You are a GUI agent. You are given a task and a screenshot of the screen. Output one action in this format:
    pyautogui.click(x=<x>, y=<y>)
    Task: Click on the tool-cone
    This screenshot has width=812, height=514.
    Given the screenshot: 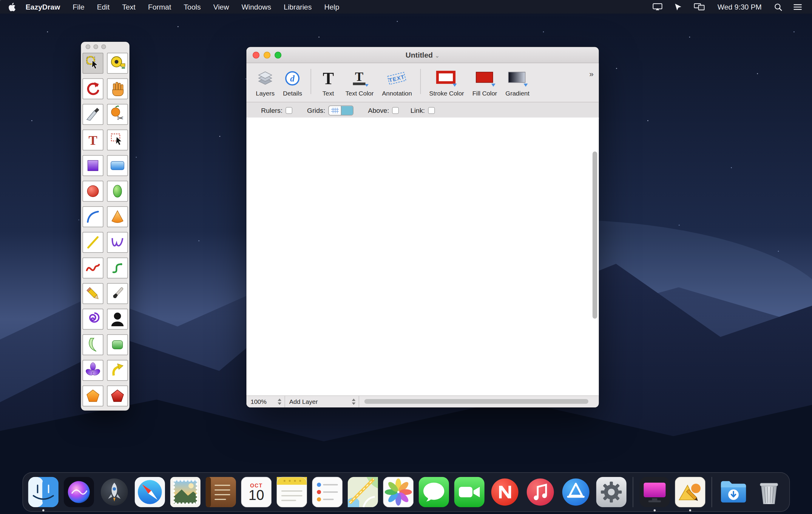 What is the action you would take?
    pyautogui.click(x=118, y=217)
    